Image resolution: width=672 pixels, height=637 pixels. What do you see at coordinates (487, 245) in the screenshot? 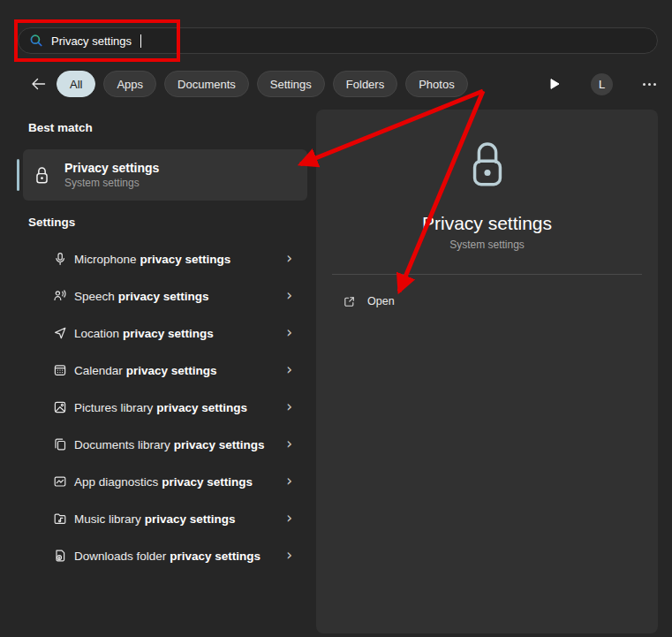
I see `preview-subtitle: System settings` at bounding box center [487, 245].